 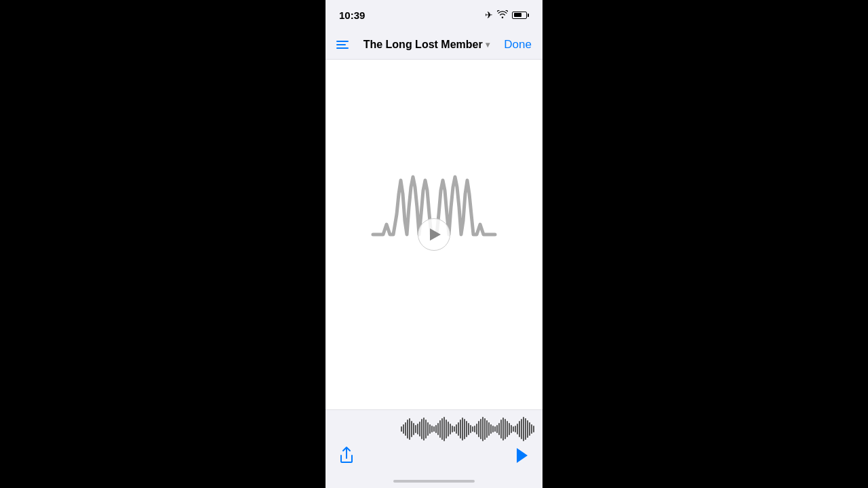 What do you see at coordinates (434, 460) in the screenshot?
I see `bottom-controls` at bounding box center [434, 460].